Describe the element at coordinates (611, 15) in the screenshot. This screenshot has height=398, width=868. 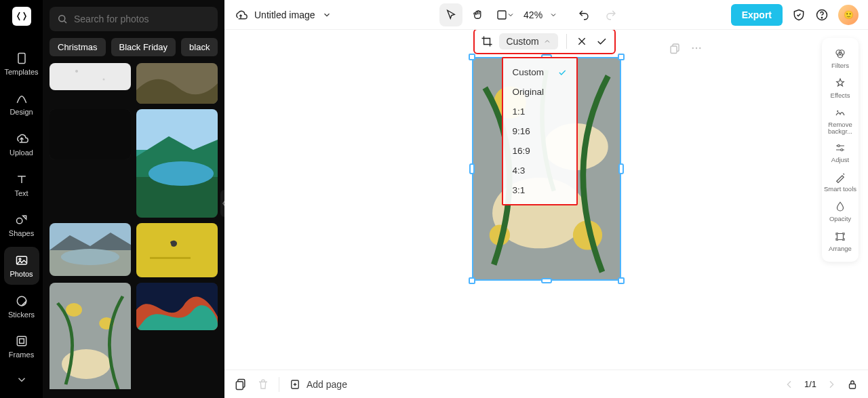
I see `redo-button` at that location.